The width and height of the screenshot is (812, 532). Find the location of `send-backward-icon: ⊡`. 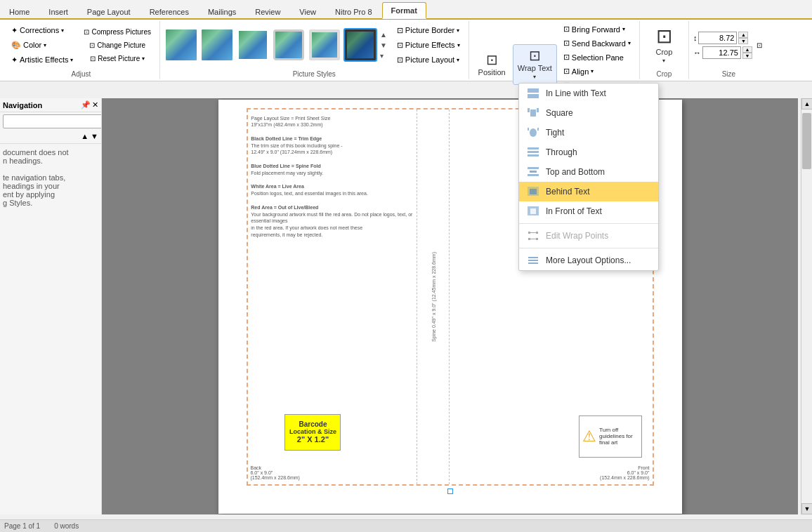

send-backward-icon: ⊡ is located at coordinates (566, 44).